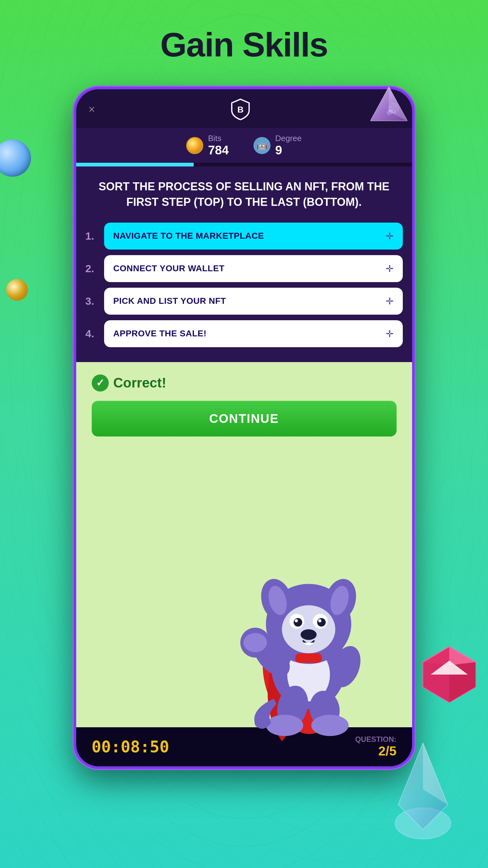 The height and width of the screenshot is (868, 488). Describe the element at coordinates (189, 236) in the screenshot. I see `answer-text-1: NAVIGATE TO THE MARKETPLACE` at that location.